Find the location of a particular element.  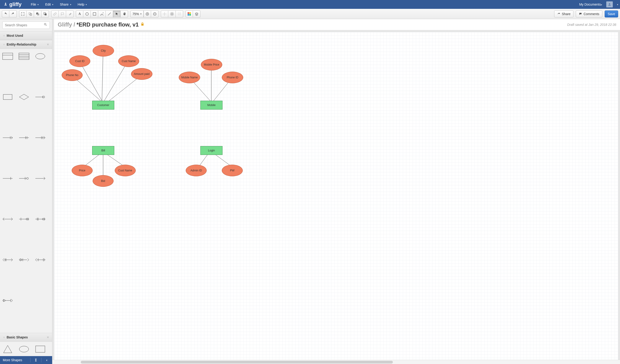

insert-group is located at coordinates (62, 14).